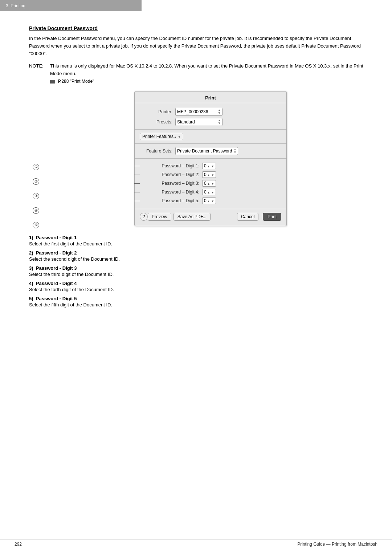 This screenshot has width=392, height=554. Describe the element at coordinates (200, 290) in the screenshot. I see `item-4-desc: Select the forth digit of the Document I…` at that location.